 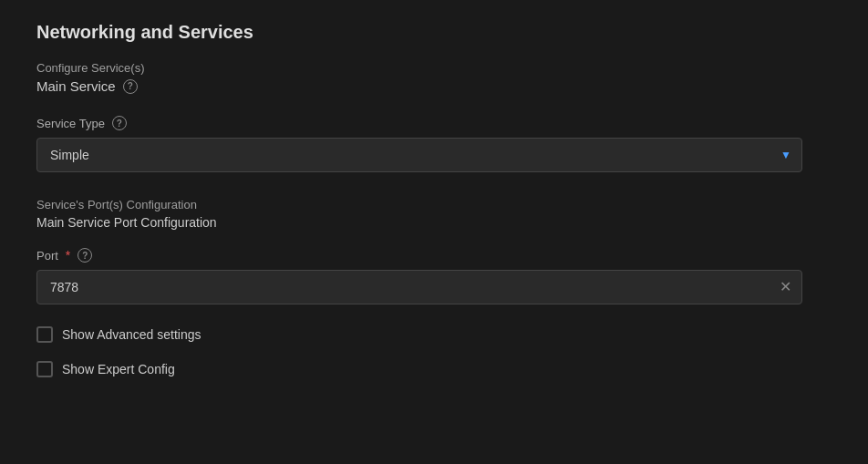 What do you see at coordinates (47, 255) in the screenshot?
I see `port-label: Port` at bounding box center [47, 255].